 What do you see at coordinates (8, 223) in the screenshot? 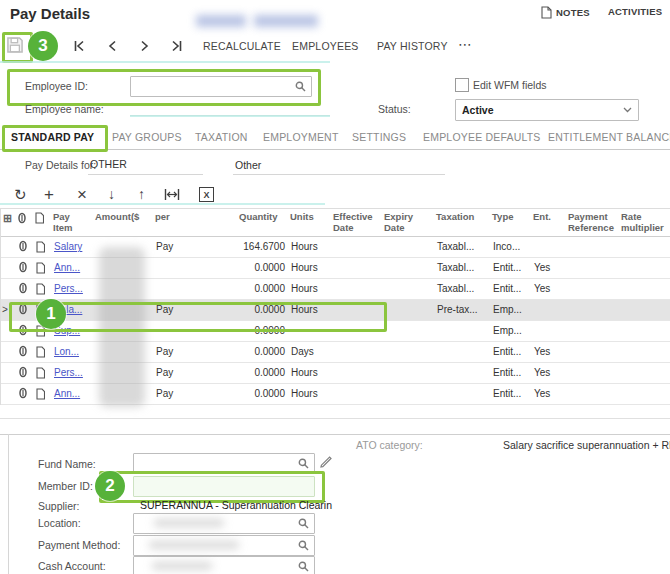
I see `grid-settings-icon: ⊞` at bounding box center [8, 223].